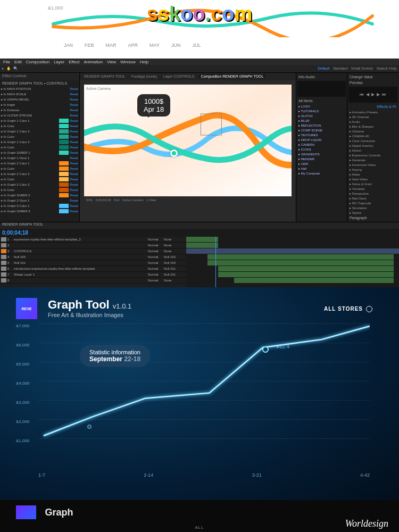 This screenshot has width=399, height=532. I want to click on layer-row: 8NormalNone, so click(93, 281).